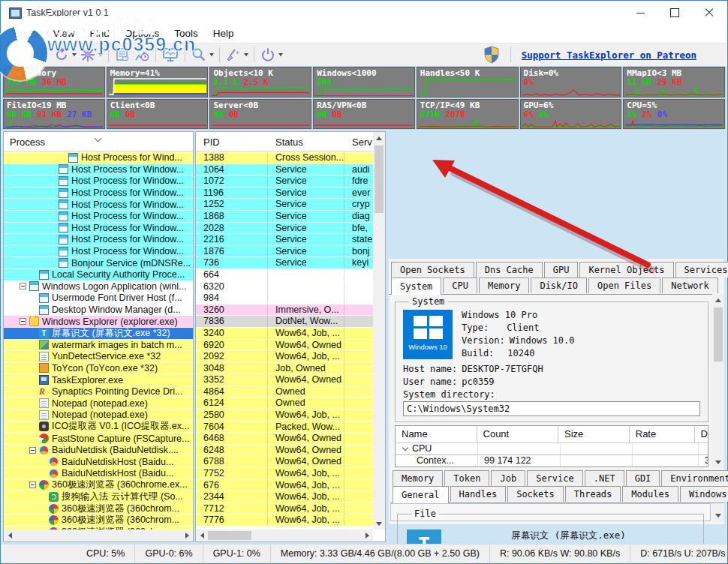 The height and width of the screenshot is (564, 728). What do you see at coordinates (468, 114) in the screenshot?
I see `graph-tcpip: TCP/IP<49 KB 671B207B` at bounding box center [468, 114].